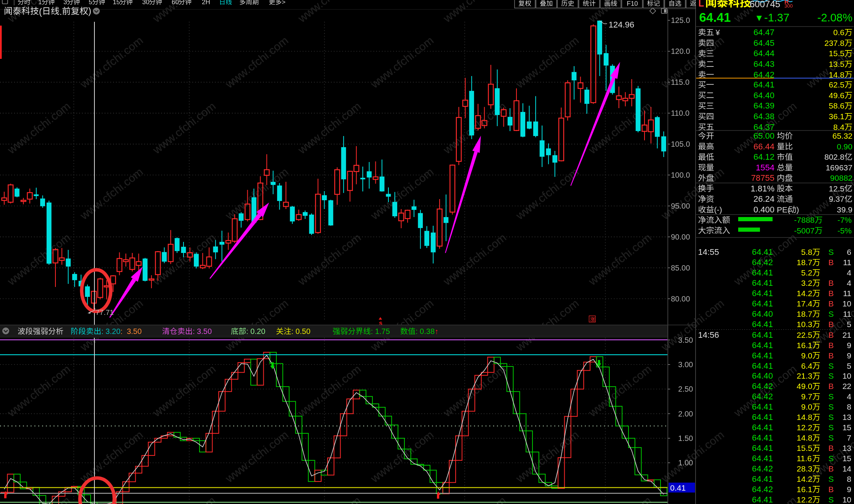 The width and height of the screenshot is (854, 504). What do you see at coordinates (836, 199) in the screenshot?
I see `svg-text: 9.37` at bounding box center [836, 199].